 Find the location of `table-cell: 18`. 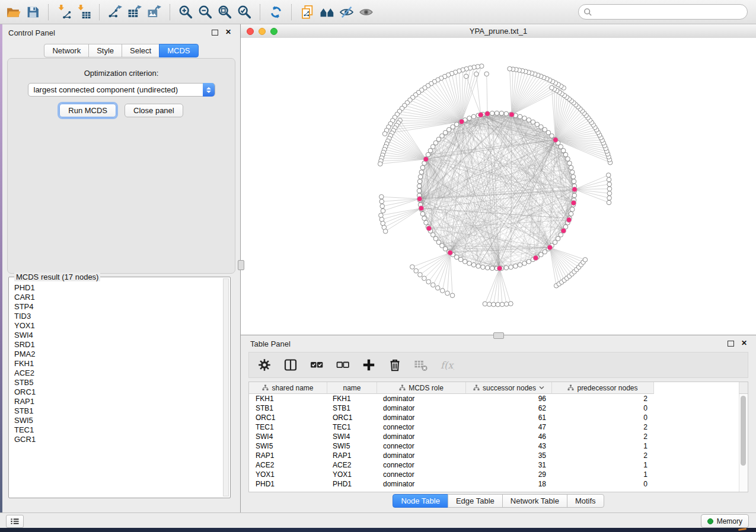

table-cell: 18 is located at coordinates (509, 484).